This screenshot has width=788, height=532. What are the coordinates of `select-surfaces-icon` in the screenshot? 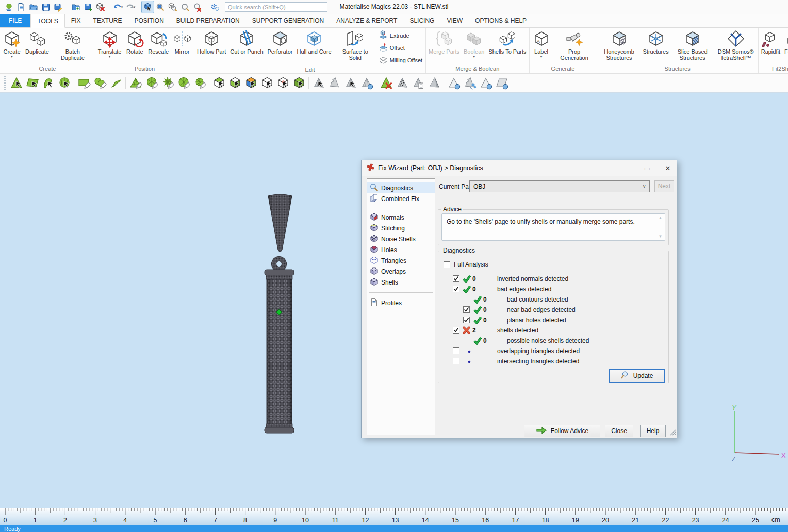 It's located at (48, 83).